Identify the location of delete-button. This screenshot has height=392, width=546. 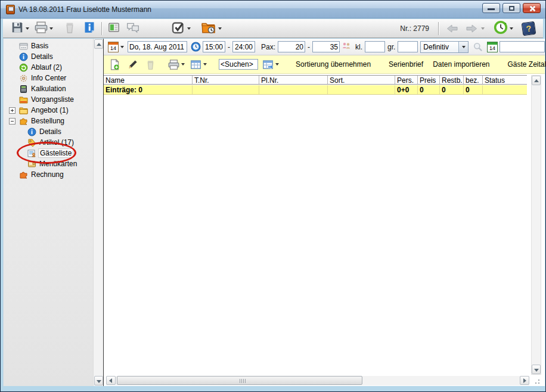
(70, 29).